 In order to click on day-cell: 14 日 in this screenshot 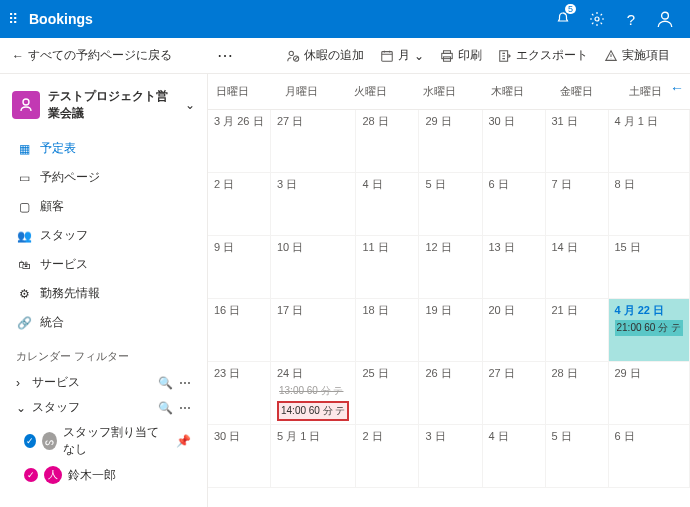, I will do `click(578, 268)`.